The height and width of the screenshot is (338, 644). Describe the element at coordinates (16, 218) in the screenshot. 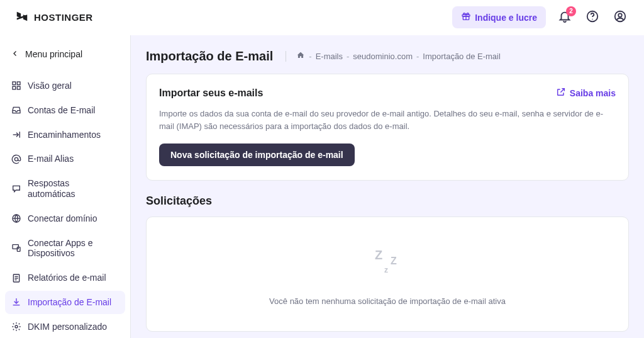

I see `globe-icon` at that location.